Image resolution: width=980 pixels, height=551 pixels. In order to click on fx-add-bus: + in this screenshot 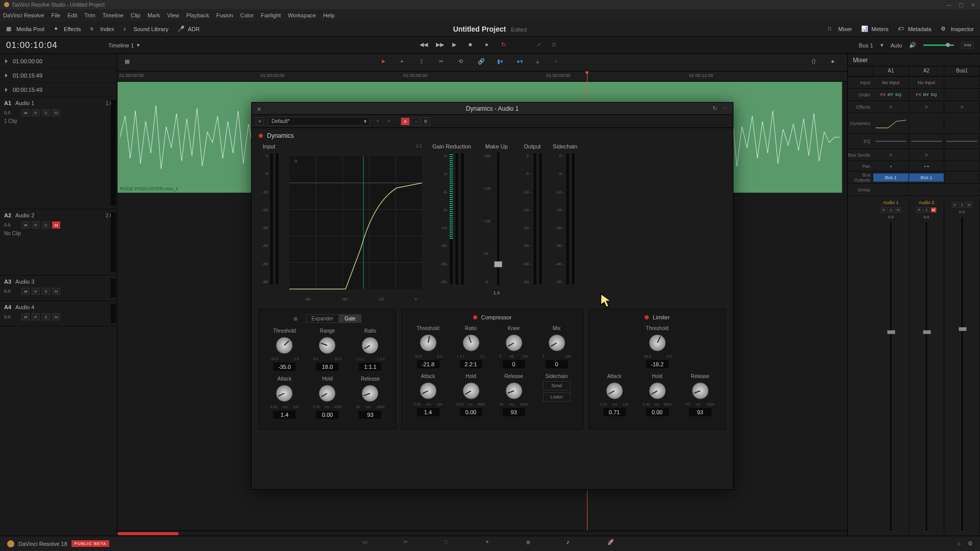, I will do `click(962, 107)`.